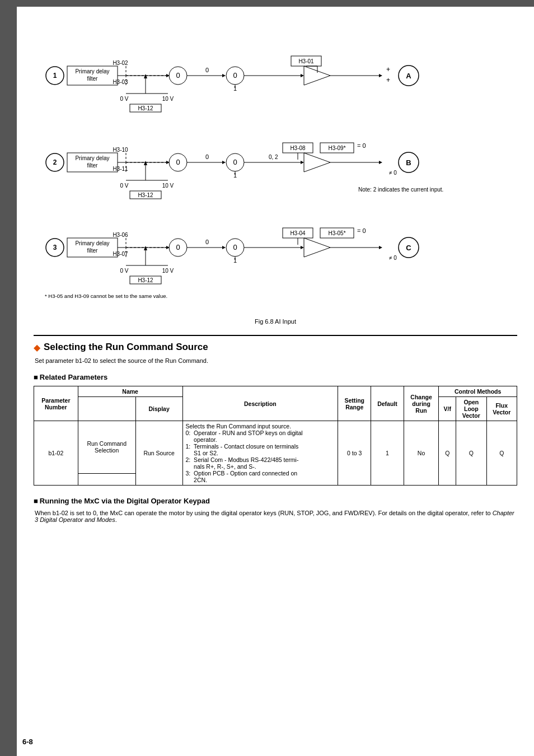 Image resolution: width=534 pixels, height=756 pixels. What do you see at coordinates (116, 520) in the screenshot?
I see `running-body-end: .` at bounding box center [116, 520].